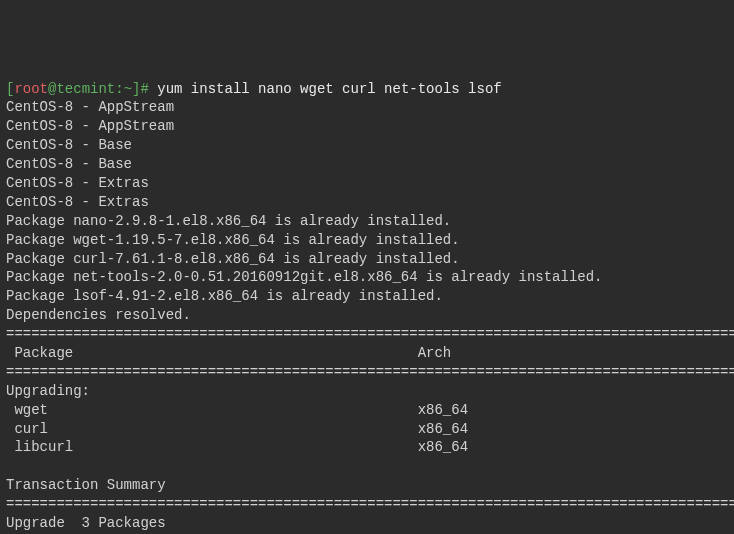 This screenshot has width=734, height=534. Describe the element at coordinates (148, 89) in the screenshot. I see `prompt-hash: #` at that location.